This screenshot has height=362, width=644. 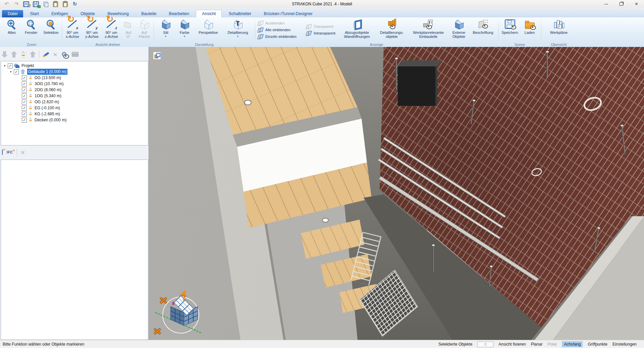 What do you see at coordinates (392, 28) in the screenshot?
I see `detaillierungsobjekte-button: Detaillierungs- objekte` at bounding box center [392, 28].